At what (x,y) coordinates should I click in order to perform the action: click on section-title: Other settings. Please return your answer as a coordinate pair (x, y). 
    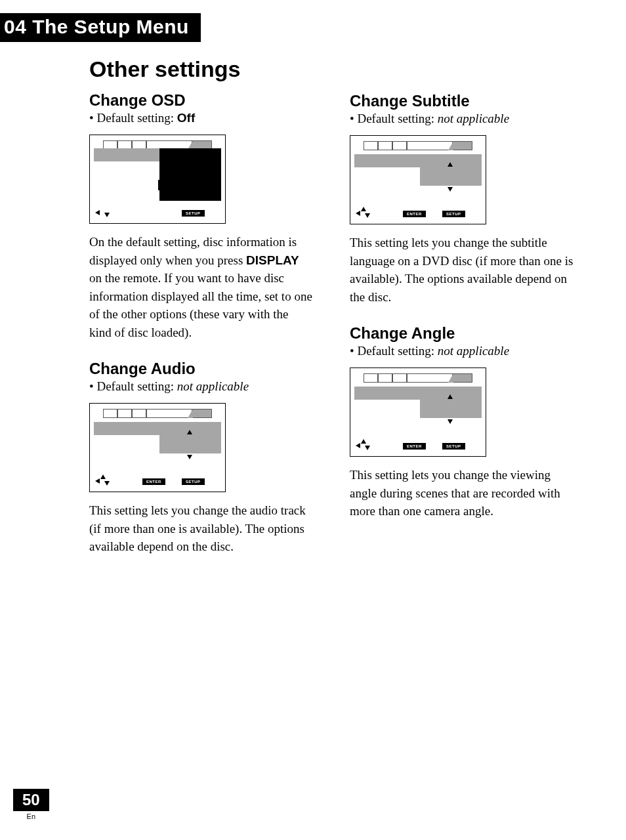
    Looking at the image, I should click on (201, 70).